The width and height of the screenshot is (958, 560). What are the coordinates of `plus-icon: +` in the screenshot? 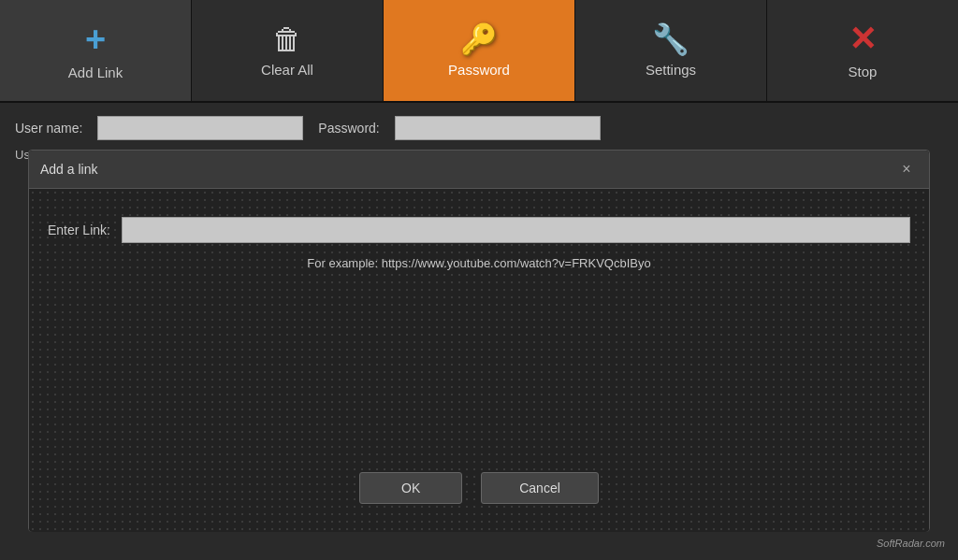 It's located at (95, 39).